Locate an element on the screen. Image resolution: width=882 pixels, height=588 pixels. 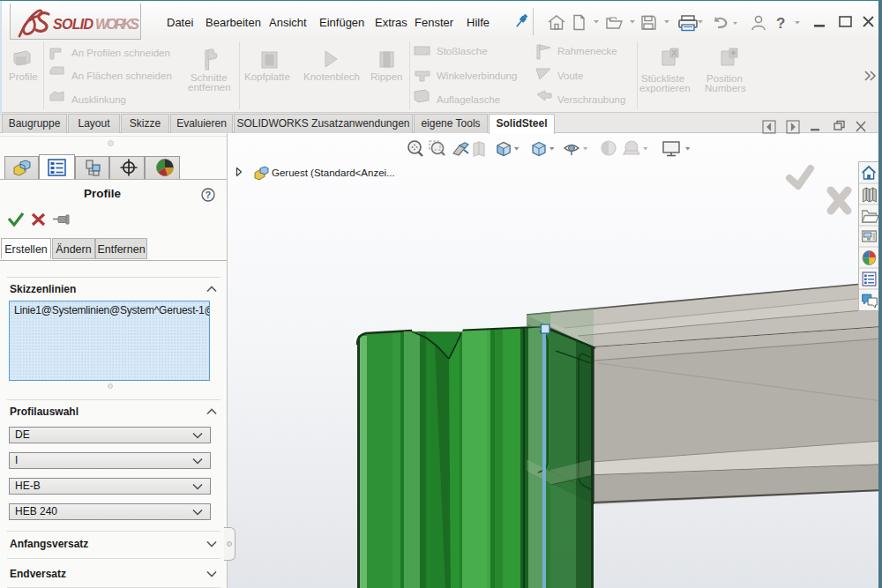
svg-text: entfernen is located at coordinates (210, 87).